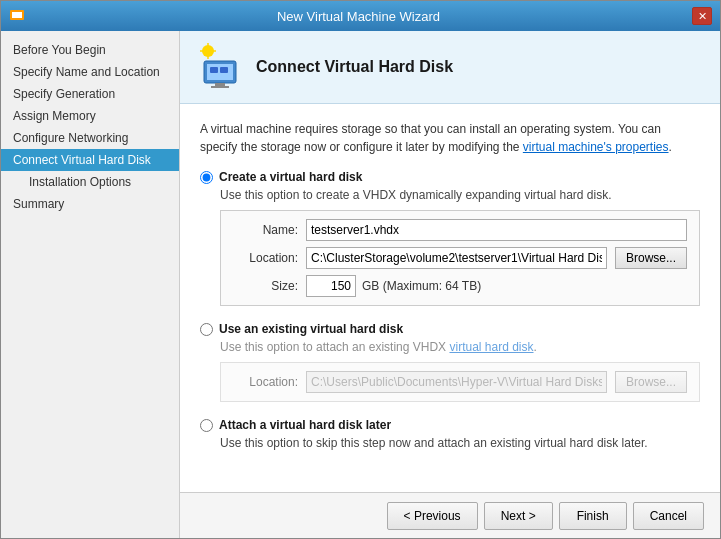 The height and width of the screenshot is (539, 721). I want to click on later-option-label: Attach a virtual hard disk later, so click(305, 425).